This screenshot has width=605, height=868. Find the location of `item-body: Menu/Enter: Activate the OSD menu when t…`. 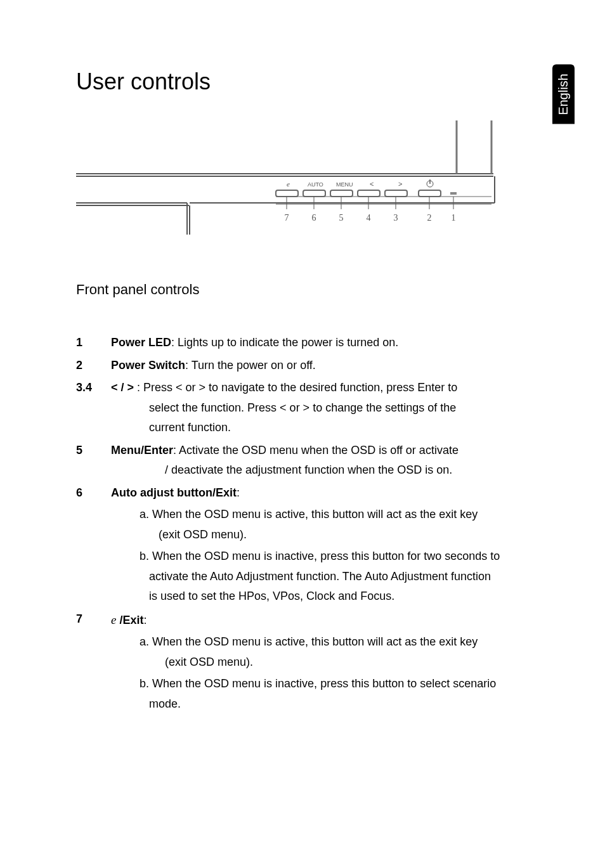

item-body: Menu/Enter: Activate the OSD menu when t… is located at coordinates (309, 460).